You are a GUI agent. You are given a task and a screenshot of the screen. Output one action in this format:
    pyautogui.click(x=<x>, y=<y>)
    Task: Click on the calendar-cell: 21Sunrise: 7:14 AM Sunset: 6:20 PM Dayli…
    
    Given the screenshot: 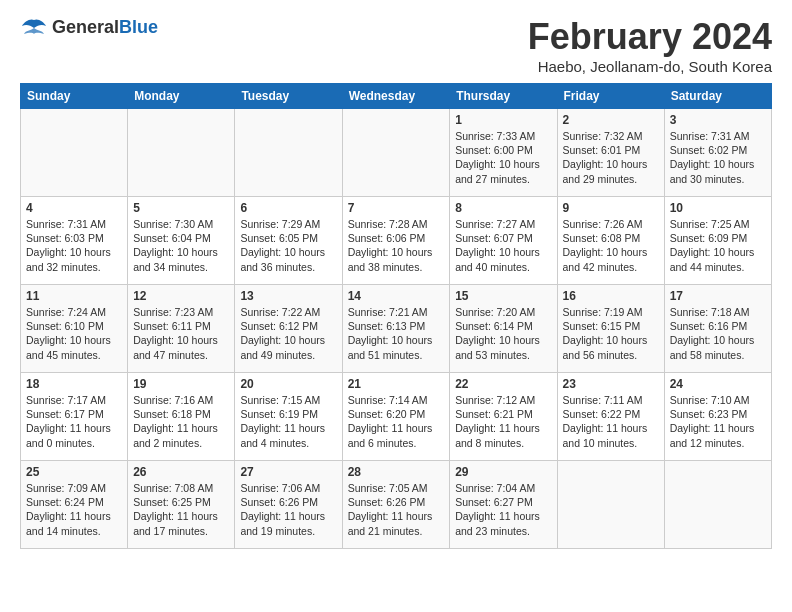 What is the action you would take?
    pyautogui.click(x=396, y=417)
    